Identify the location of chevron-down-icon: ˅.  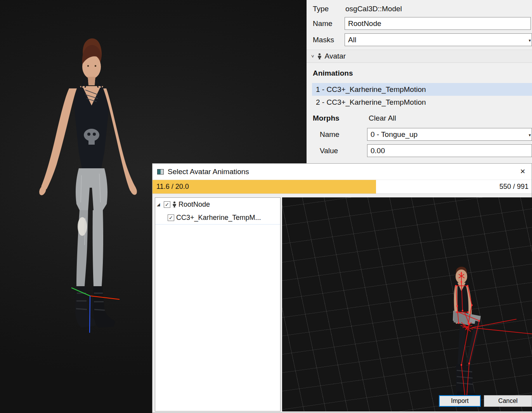
(313, 57).